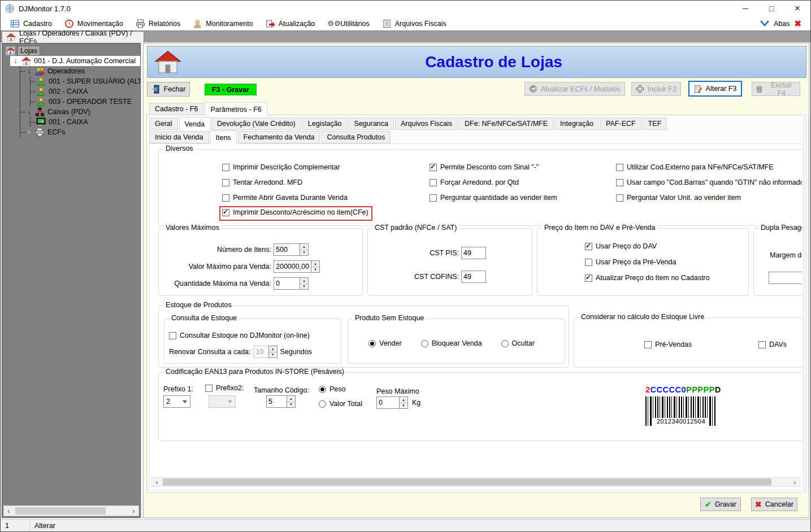  I want to click on checkbox-consultar-estoque-online: Consultar Estoque no DJMonitor (on-line), so click(240, 335).